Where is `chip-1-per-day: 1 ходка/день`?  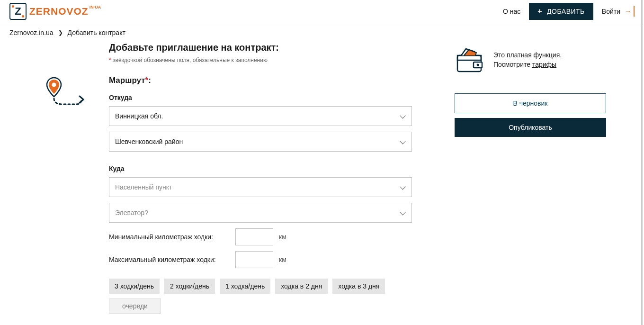
chip-1-per-day: 1 ходка/день is located at coordinates (245, 286).